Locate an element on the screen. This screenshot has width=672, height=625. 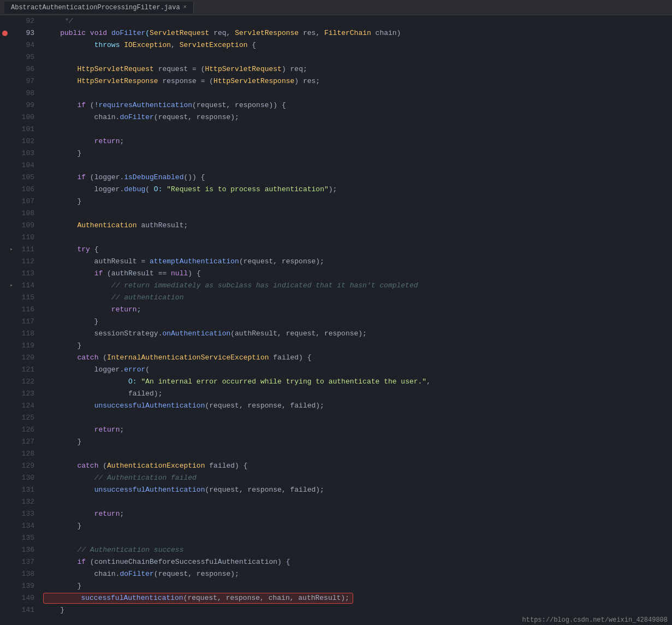
line-number: 133 is located at coordinates (31, 514).